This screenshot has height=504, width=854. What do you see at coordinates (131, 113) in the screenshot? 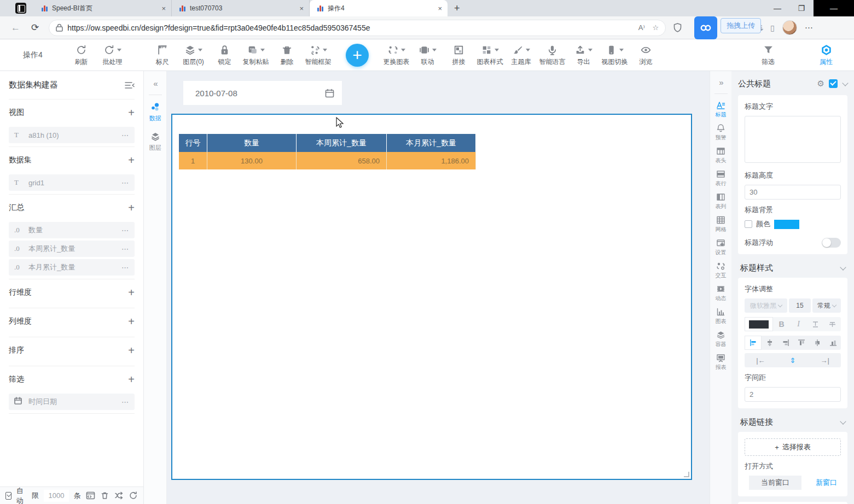
I see `add-view-button: +` at bounding box center [131, 113].